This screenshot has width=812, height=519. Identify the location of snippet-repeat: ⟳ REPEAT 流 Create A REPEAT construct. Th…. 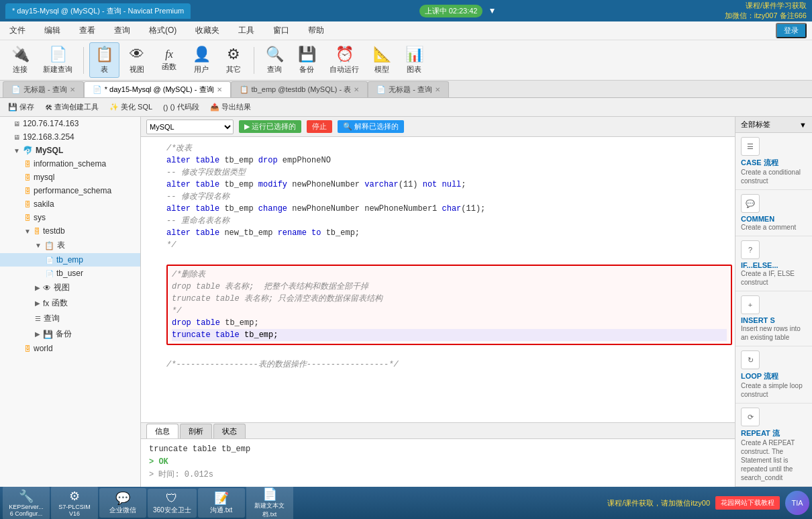
(774, 445).